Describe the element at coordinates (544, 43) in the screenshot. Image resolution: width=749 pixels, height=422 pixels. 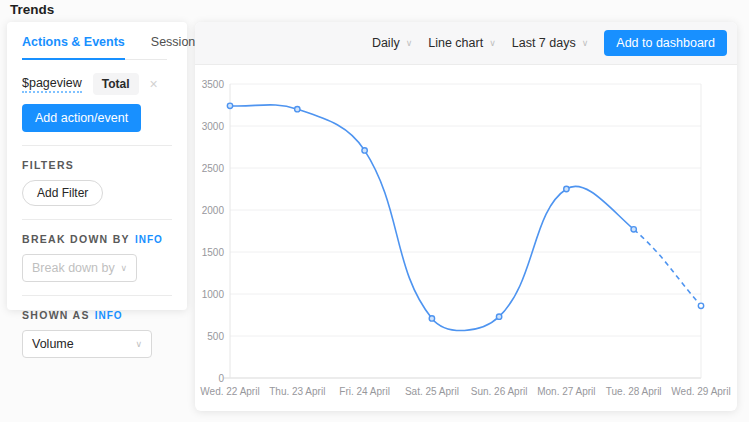
I see `date-range-dropdown-value: Last 7 days` at that location.